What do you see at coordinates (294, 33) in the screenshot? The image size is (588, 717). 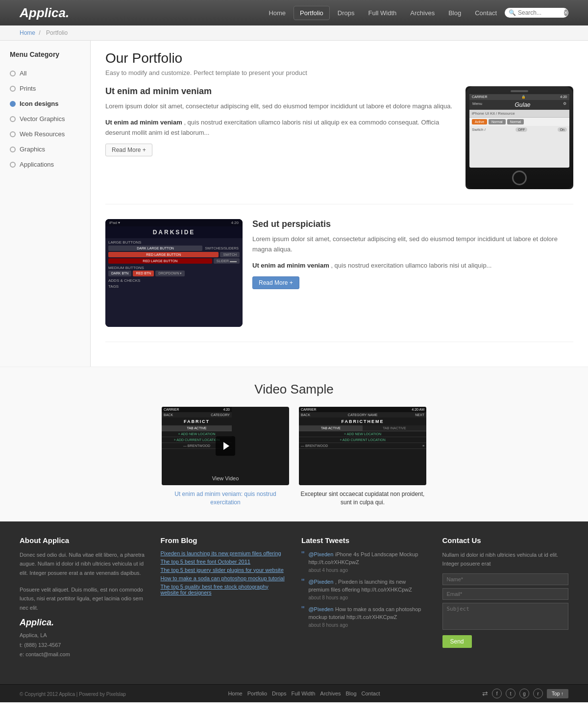 I see `breadcrumb: Home / Portfolio` at bounding box center [294, 33].